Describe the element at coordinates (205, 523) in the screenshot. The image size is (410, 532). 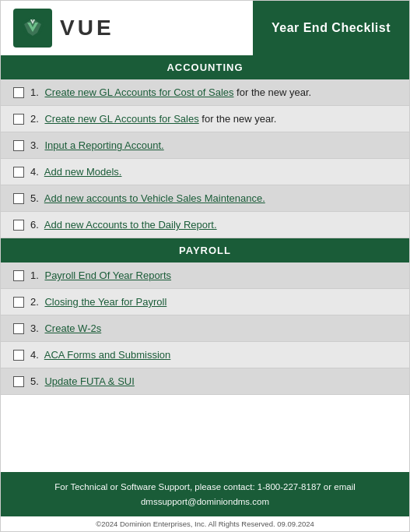
I see `copyright-text: ©2024 Dominion Enterprises, Inc. All Rig…` at that location.